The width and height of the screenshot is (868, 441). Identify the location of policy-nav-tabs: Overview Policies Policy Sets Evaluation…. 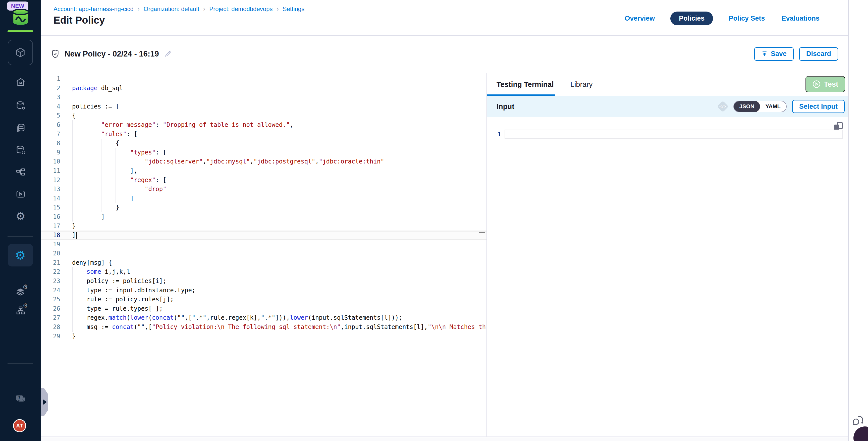
(722, 18).